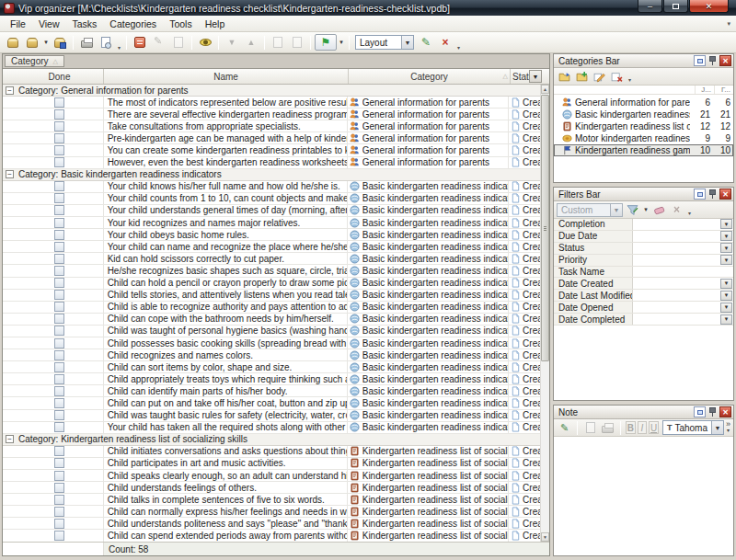  Describe the element at coordinates (646, 210) in the screenshot. I see `apply-filter-dropdown-icon: ▾` at that location.